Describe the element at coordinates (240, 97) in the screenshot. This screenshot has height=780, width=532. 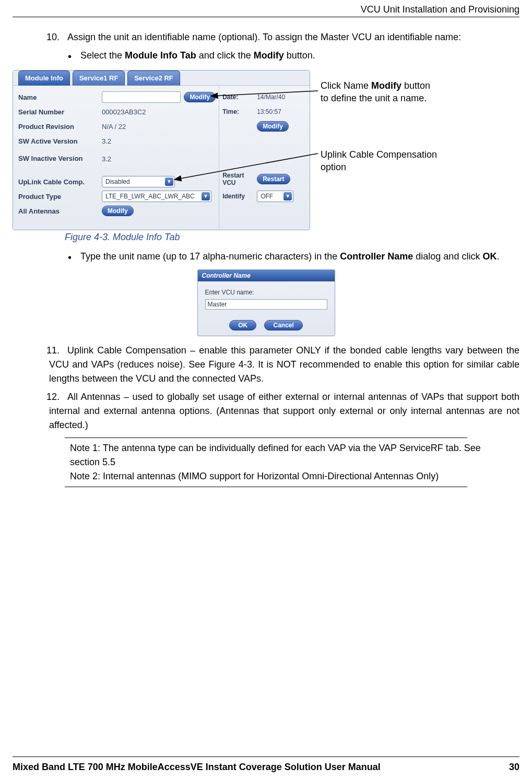
I see `date-label: Date:` at that location.